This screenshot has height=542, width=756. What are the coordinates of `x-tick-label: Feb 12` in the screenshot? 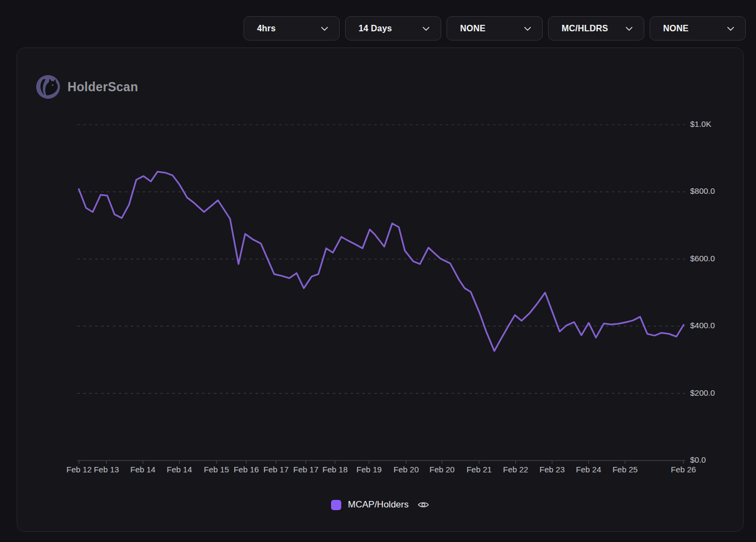 It's located at (79, 470).